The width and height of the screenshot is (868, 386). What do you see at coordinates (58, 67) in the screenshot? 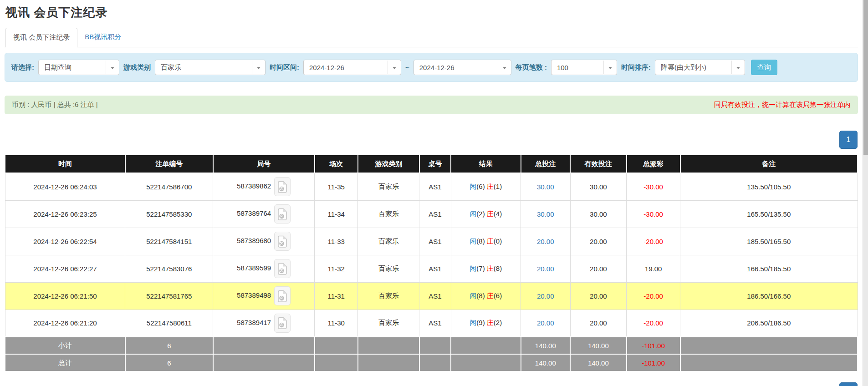
I see `query-type-value: 日期查询` at bounding box center [58, 67].